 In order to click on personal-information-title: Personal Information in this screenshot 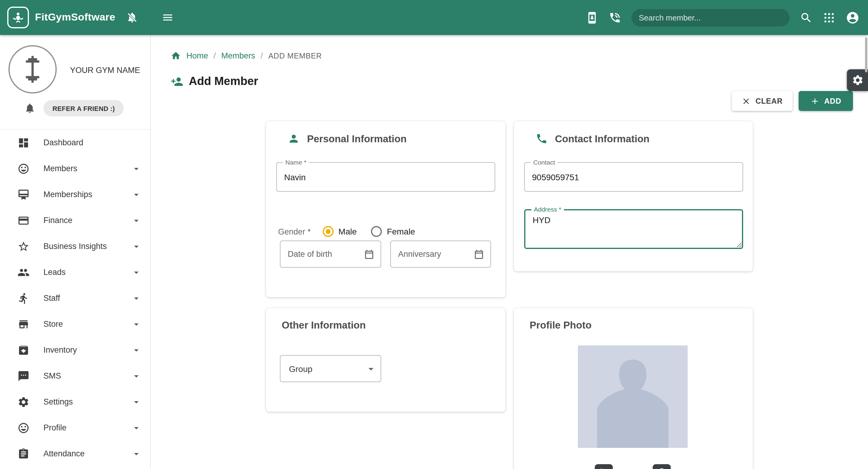, I will do `click(357, 139)`.